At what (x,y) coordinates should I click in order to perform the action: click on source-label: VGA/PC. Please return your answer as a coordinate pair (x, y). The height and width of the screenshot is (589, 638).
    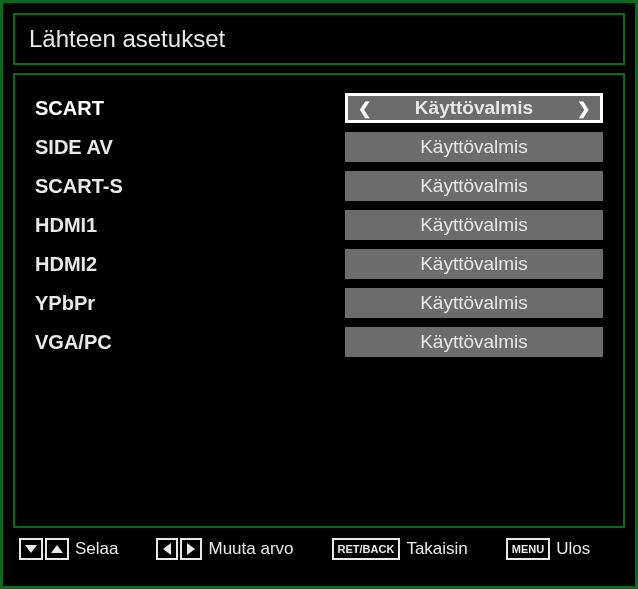
    Looking at the image, I should click on (190, 342).